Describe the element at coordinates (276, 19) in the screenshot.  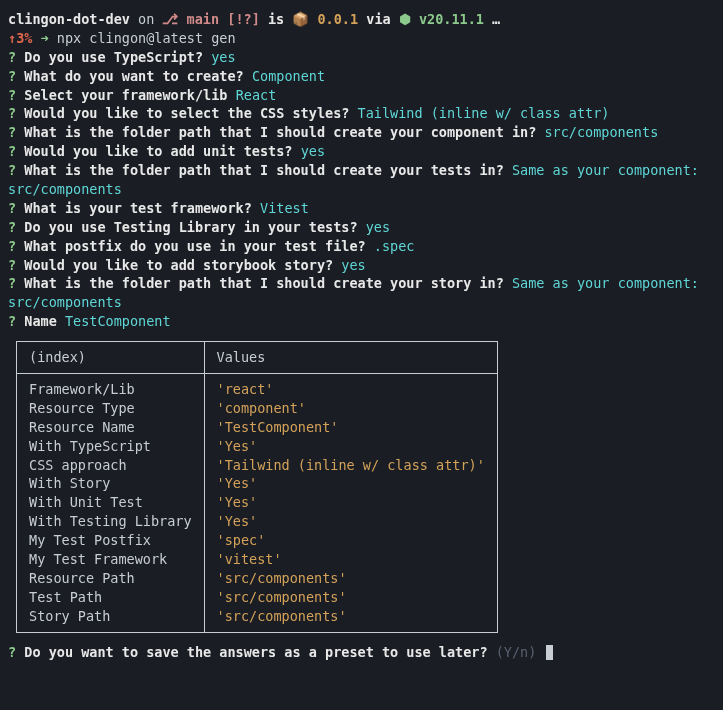
I see `is-text: is` at that location.